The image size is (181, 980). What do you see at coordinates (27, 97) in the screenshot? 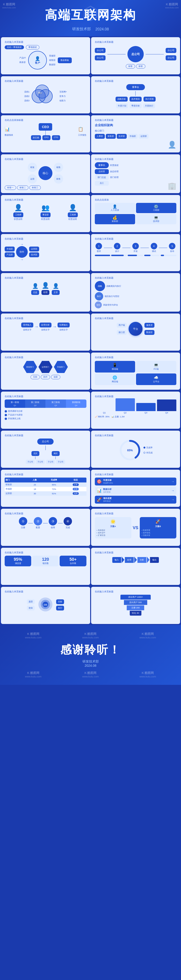
I see `left-labels: 流程1 流程2 流程3` at bounding box center [27, 97].